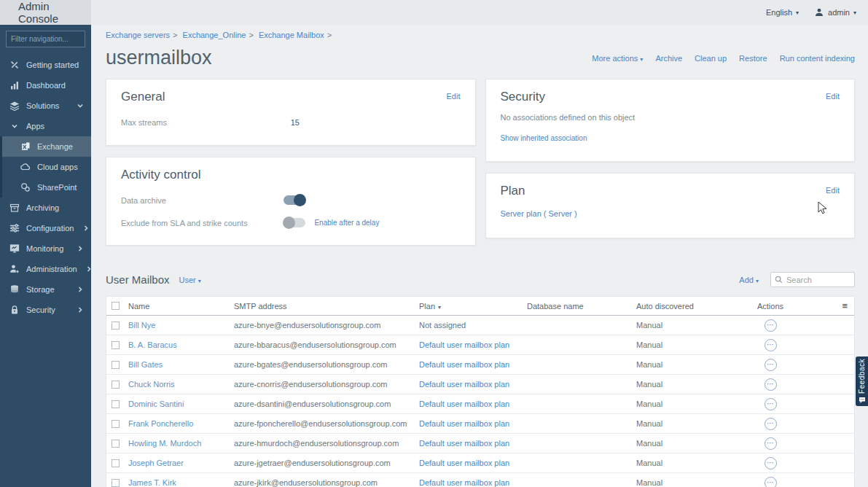 The image size is (868, 487). I want to click on sidebar-item-cloud-apps: Cloud apps, so click(47, 167).